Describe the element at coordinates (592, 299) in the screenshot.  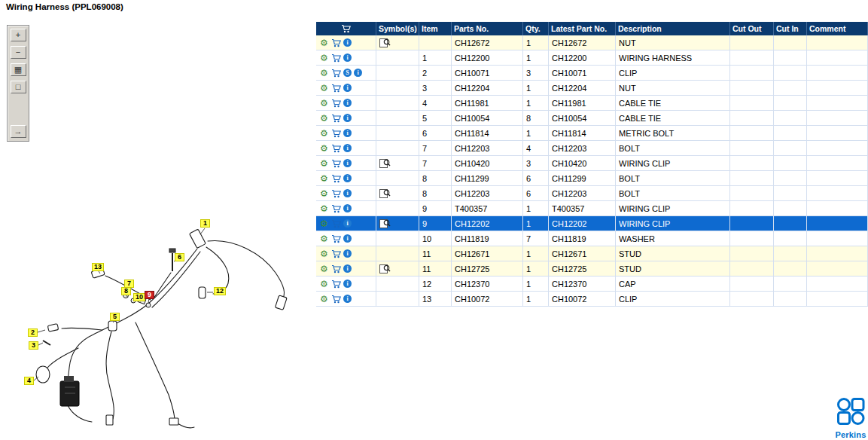
I see `table-row: ⚙ S i 13 CH10072 1 CH10072 CLIP` at that location.